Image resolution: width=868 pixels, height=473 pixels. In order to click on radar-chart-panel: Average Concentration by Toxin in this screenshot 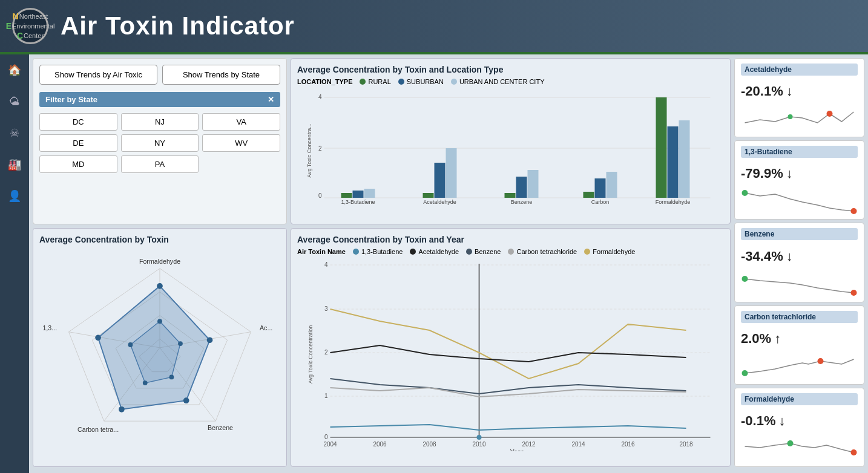, I will do `click(160, 347)`.